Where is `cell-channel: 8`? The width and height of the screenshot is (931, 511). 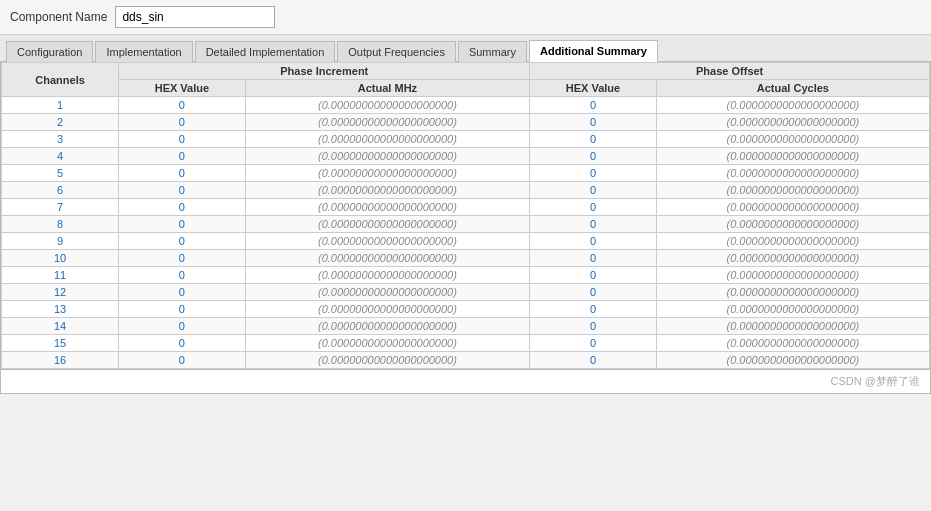 cell-channel: 8 is located at coordinates (60, 224).